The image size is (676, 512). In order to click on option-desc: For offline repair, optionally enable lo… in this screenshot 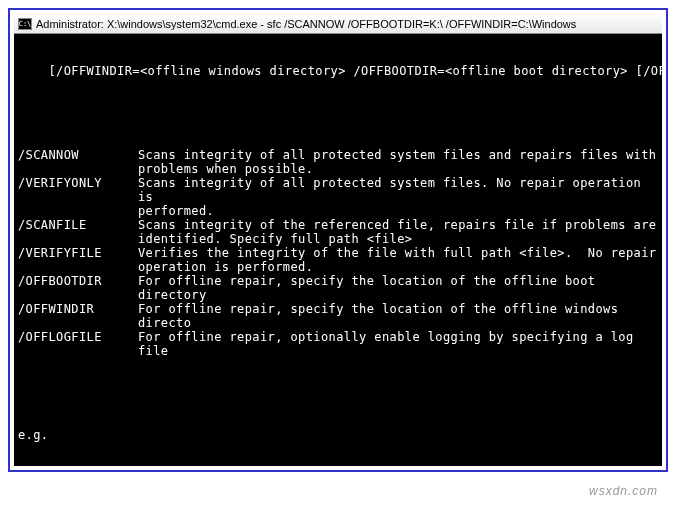, I will do `click(398, 344)`.